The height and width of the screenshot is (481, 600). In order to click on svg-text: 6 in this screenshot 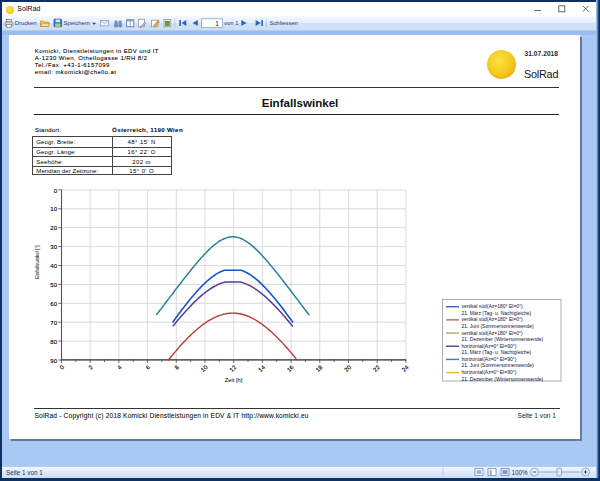, I will do `click(148, 368)`.